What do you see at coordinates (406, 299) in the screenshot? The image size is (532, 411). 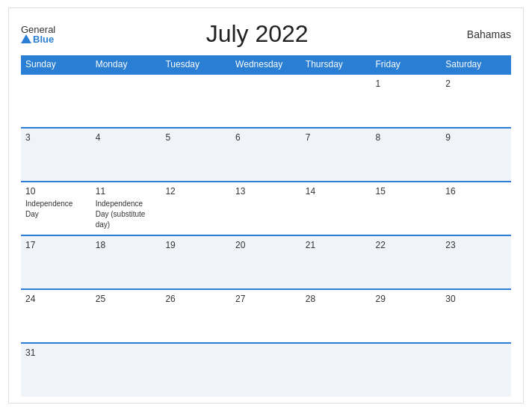 I see `day-number: 29` at bounding box center [406, 299].